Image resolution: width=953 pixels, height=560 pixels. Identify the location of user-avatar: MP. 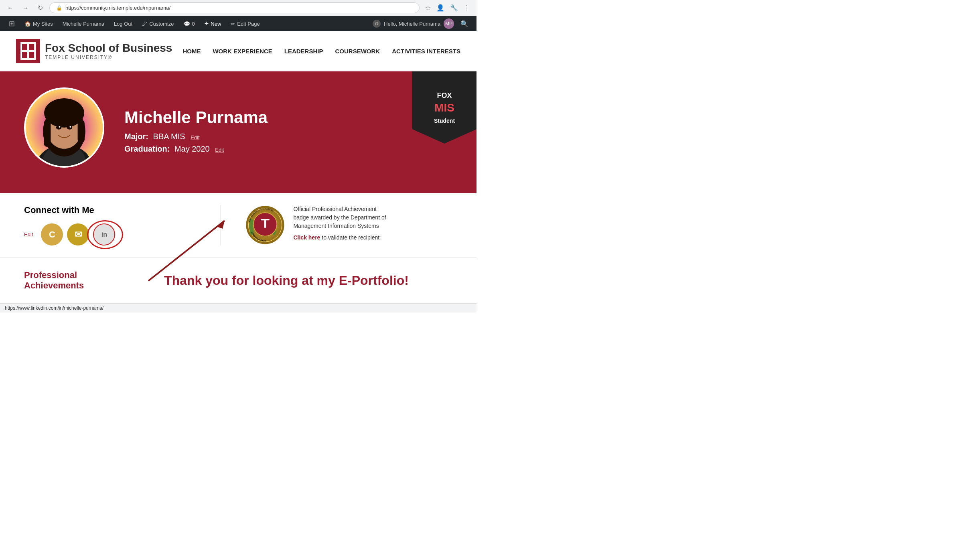
(449, 24).